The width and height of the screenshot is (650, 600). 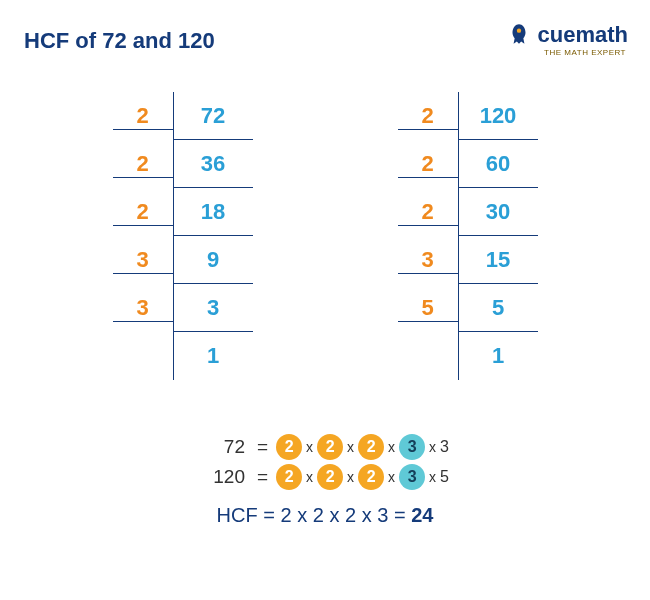 What do you see at coordinates (428, 308) in the screenshot?
I see `divisor-cell: 5` at bounding box center [428, 308].